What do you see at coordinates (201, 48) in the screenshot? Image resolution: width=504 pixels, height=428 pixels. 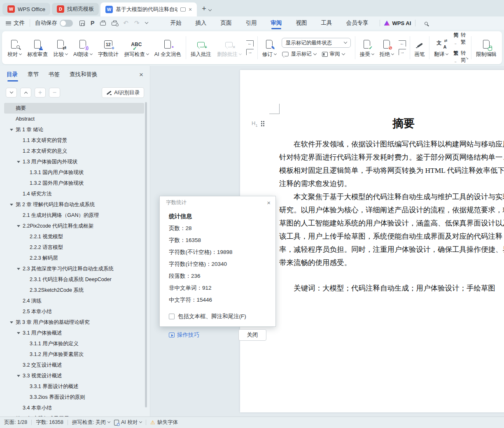 I see `insert-comment-button: + 插入批注` at bounding box center [201, 48].